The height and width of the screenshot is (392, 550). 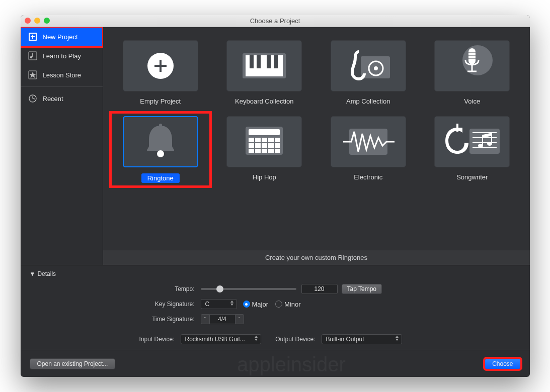 What do you see at coordinates (61, 56) in the screenshot?
I see `sidebar-item-learn-to-play: Learn to Play` at bounding box center [61, 56].